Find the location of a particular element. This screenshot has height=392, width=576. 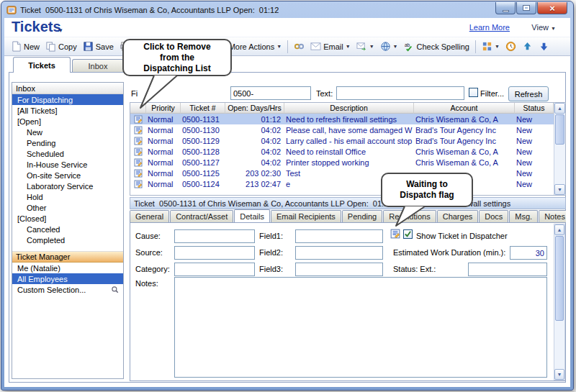

check-spelling-button: ab Check Spelling is located at coordinates (436, 46).